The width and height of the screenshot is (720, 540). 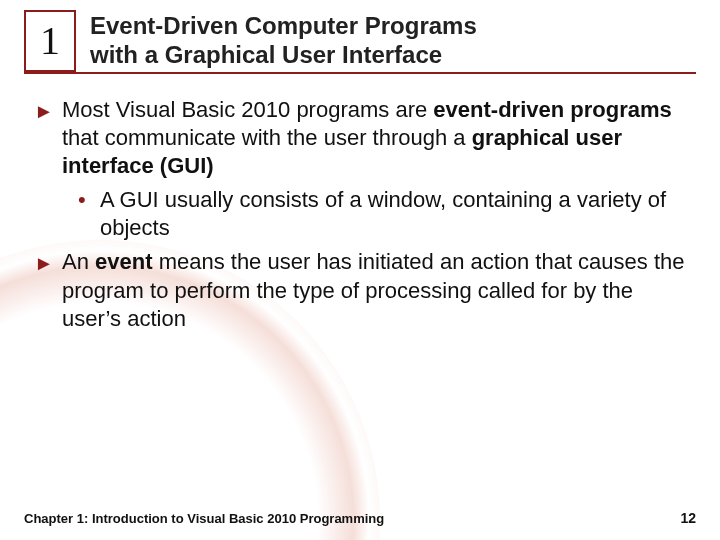 What do you see at coordinates (50, 40) in the screenshot?
I see `chapter-number: 1` at bounding box center [50, 40].